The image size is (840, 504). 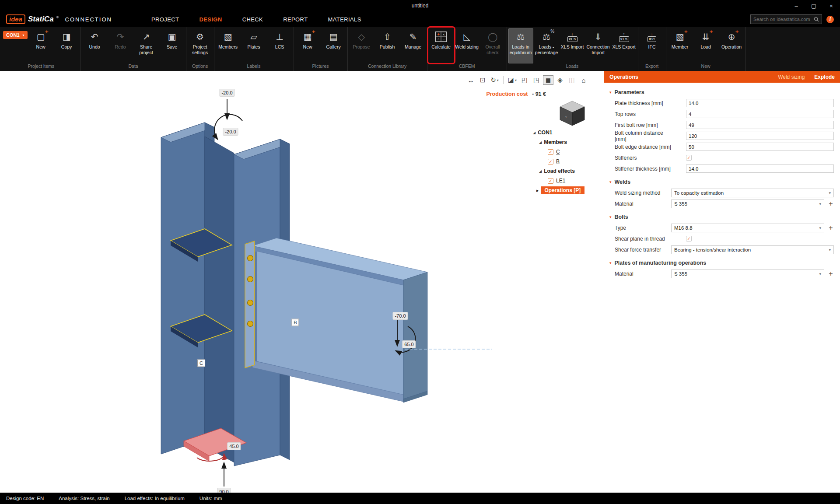 What do you see at coordinates (94, 46) in the screenshot?
I see `undo-button: ↶Undo` at bounding box center [94, 46].